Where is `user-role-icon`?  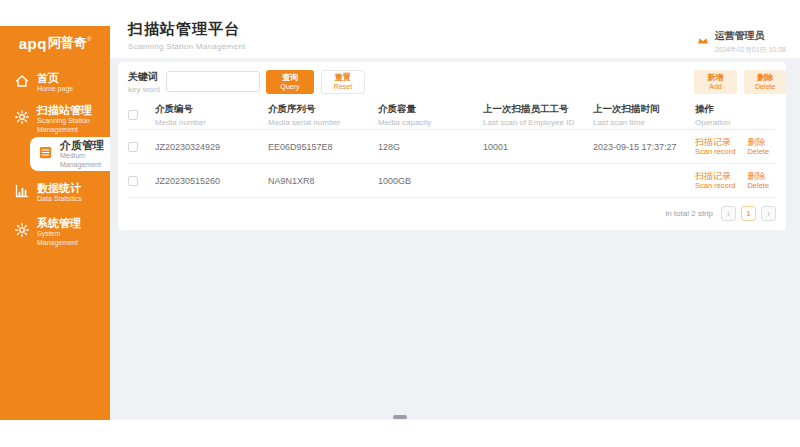 user-role-icon is located at coordinates (703, 40).